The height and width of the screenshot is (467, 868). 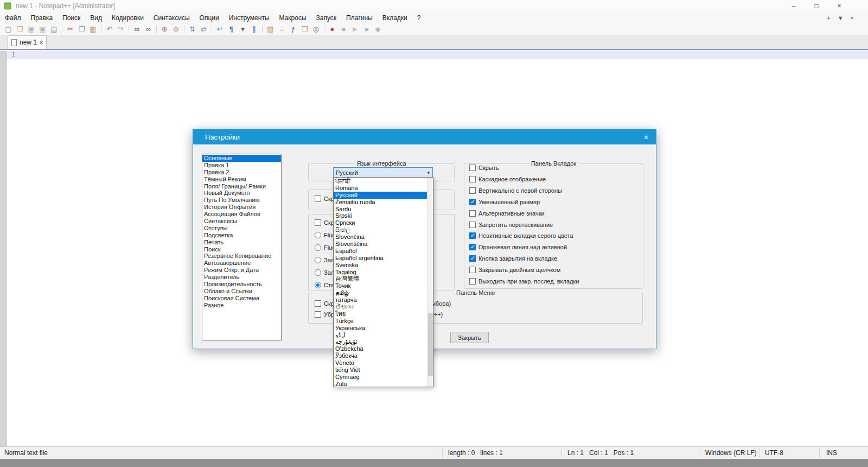 What do you see at coordinates (270, 29) in the screenshot?
I see `document-map-icon: ▧` at bounding box center [270, 29].